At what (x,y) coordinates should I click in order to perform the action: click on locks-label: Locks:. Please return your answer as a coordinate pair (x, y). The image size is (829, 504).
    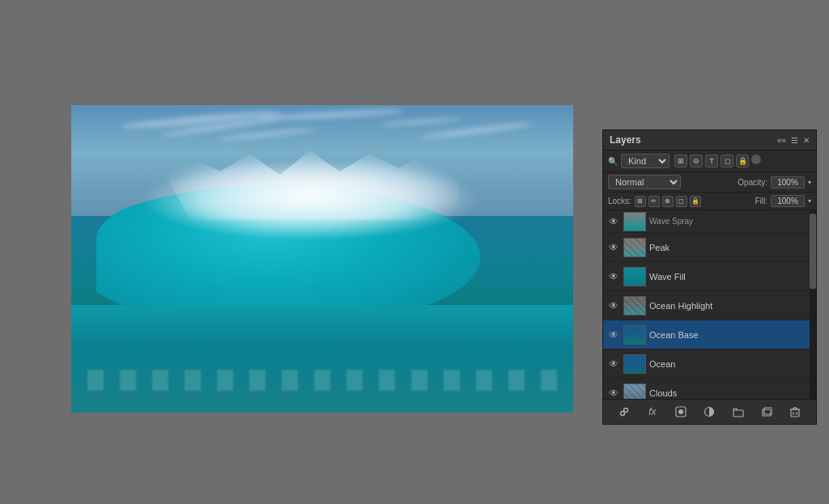
    Looking at the image, I should click on (620, 201).